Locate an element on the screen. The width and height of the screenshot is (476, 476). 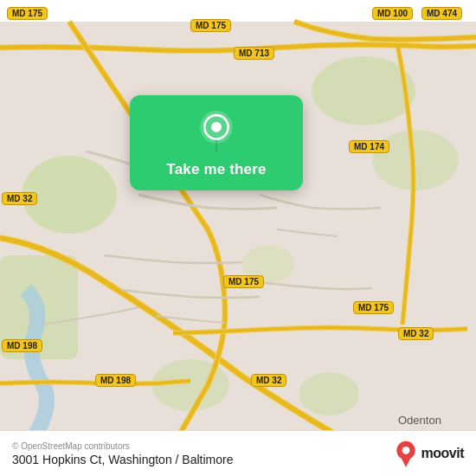
road-label-md100: MD 100 is located at coordinates (393, 14).